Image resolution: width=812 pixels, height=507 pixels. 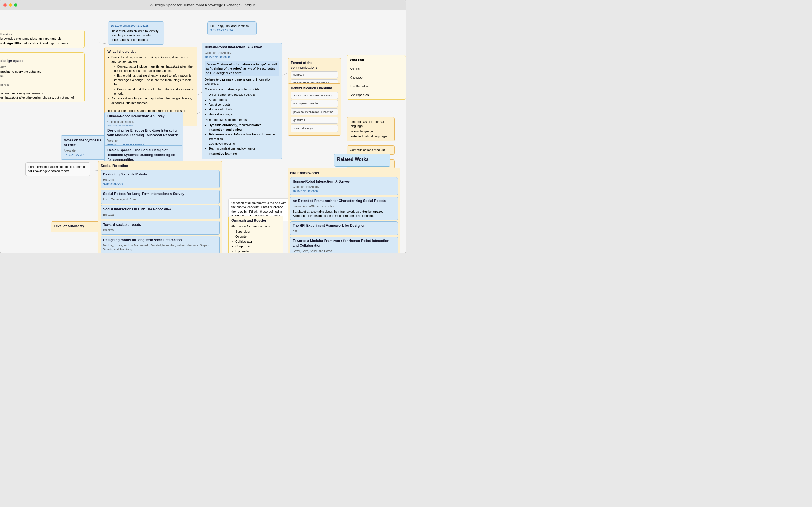 What do you see at coordinates (41, 61) in the screenshot?
I see `design-space-title: design space` at bounding box center [41, 61].